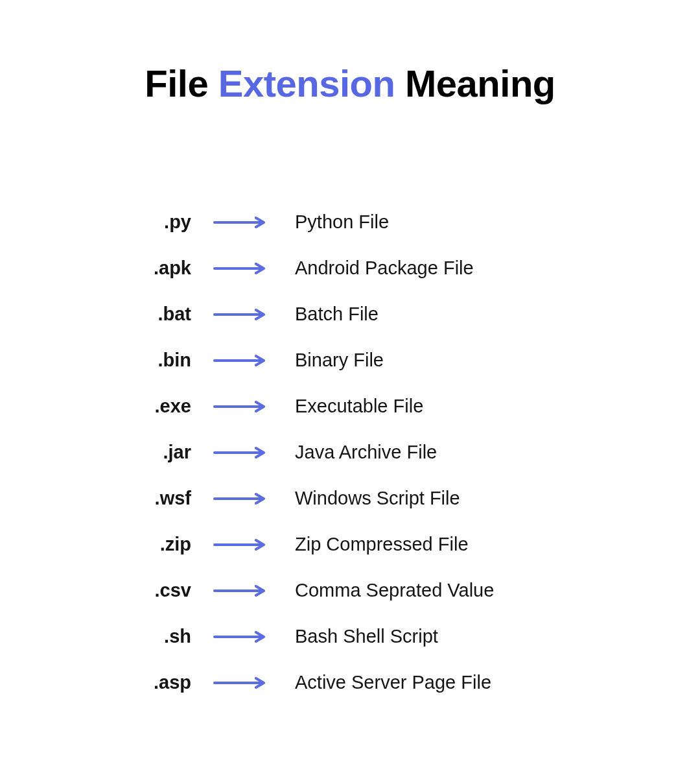 This screenshot has height=762, width=700. Describe the element at coordinates (333, 314) in the screenshot. I see `extension-meaning: Batch File` at that location.